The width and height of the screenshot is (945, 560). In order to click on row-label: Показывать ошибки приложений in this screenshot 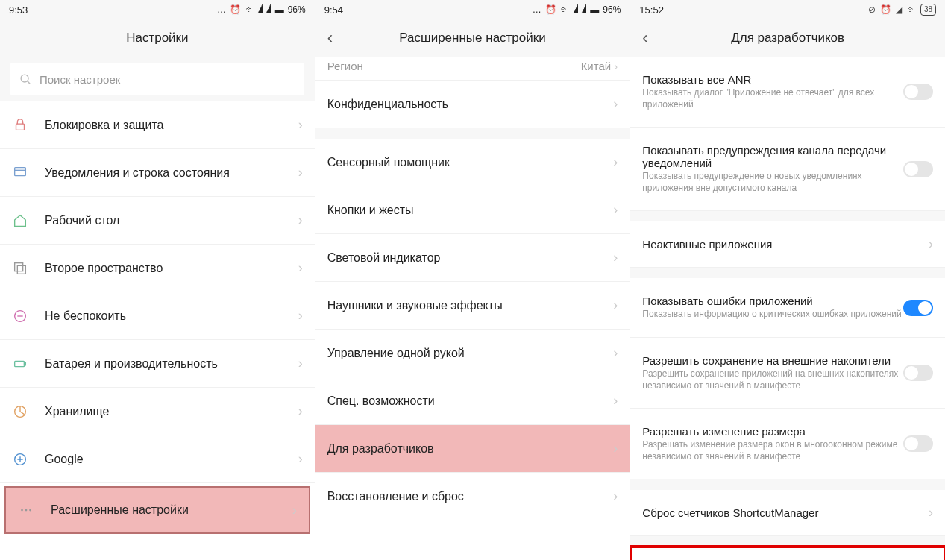, I will do `click(773, 301)`.